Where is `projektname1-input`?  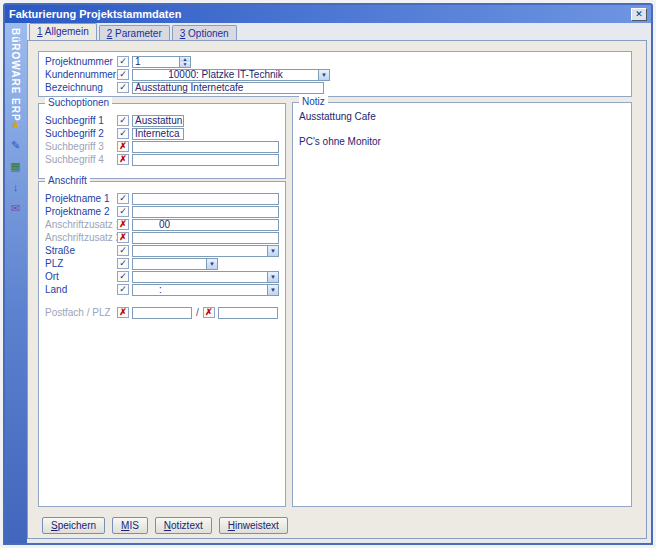
projektname1-input is located at coordinates (206, 199).